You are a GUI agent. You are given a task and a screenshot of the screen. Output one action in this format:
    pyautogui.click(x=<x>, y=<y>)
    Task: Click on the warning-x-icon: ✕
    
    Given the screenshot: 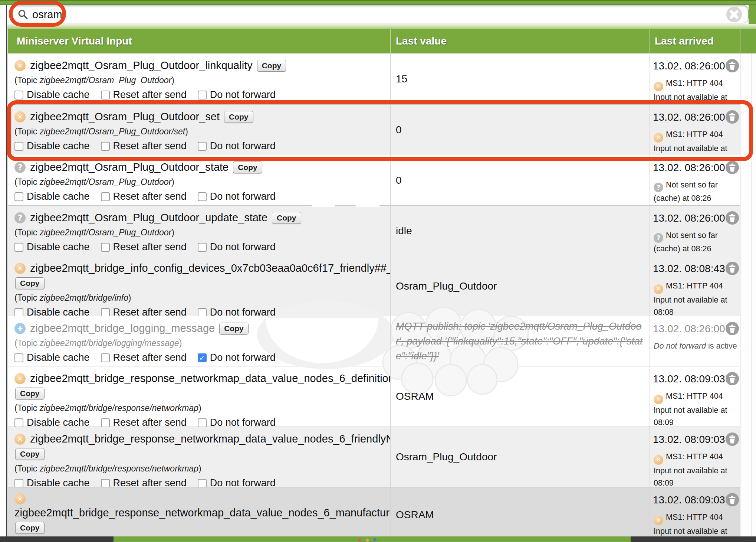 What is the action you would take?
    pyautogui.click(x=20, y=117)
    